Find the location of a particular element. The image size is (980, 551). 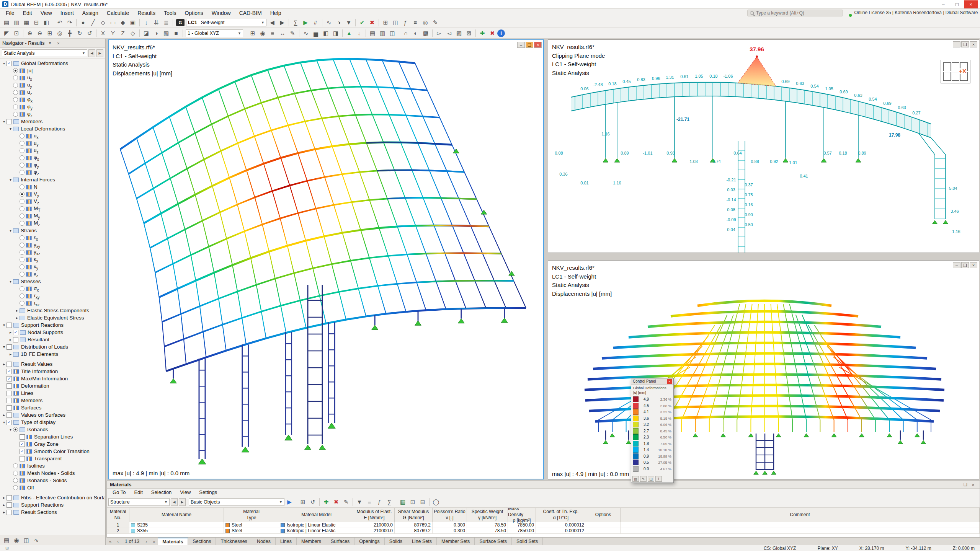

materials-menu-goto: Go To is located at coordinates (119, 492).